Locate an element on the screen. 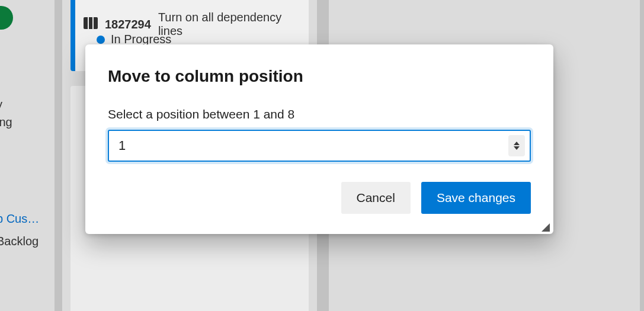  chevron-up-icon is located at coordinates (517, 143).